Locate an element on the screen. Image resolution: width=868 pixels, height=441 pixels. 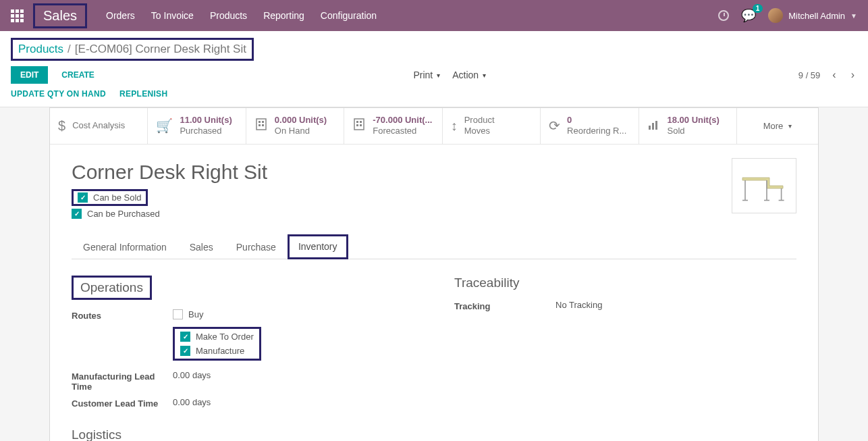
chat-badge: 1 is located at coordinates (758, 8).